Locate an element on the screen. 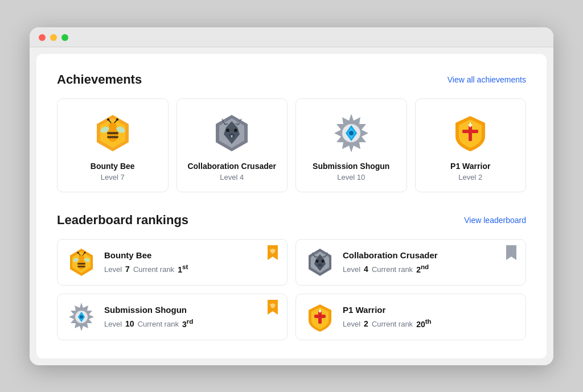  rank-p1-warrior-info: P1 Warrior Level 2 Current rank 20th is located at coordinates (429, 317).